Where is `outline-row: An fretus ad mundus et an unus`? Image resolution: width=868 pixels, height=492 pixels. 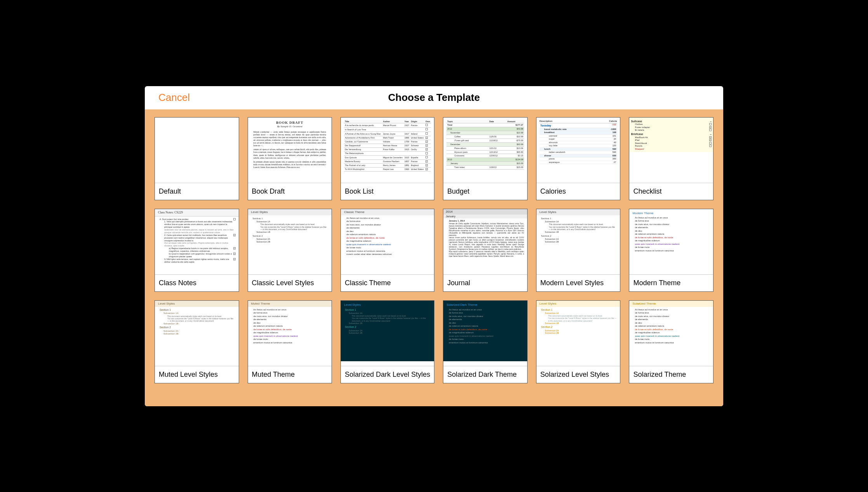 outline-row: An fretus ad mundus et an unus is located at coordinates (389, 218).